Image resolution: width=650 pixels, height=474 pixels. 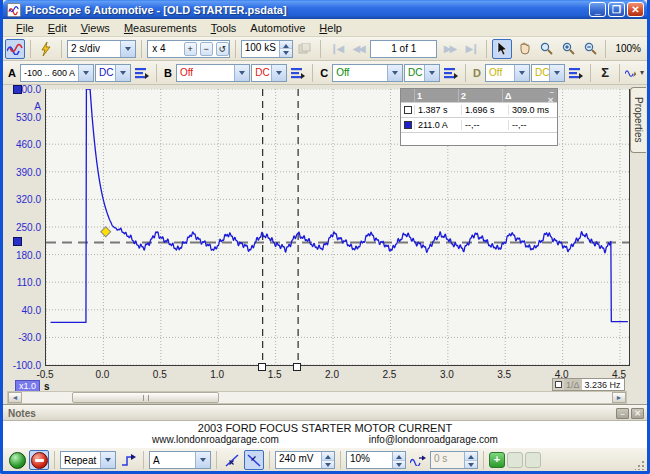 What do you see at coordinates (588, 384) in the screenshot?
I see `frequency-legend: 1/Δ 3.236 Hz` at bounding box center [588, 384].